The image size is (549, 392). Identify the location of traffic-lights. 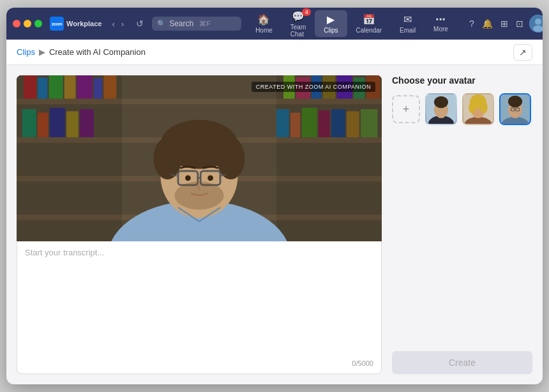
(27, 24).